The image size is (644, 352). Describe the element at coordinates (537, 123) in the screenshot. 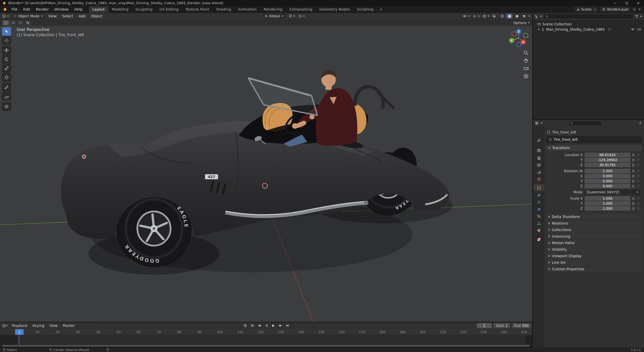

I see `editor-type-properties-icon` at that location.